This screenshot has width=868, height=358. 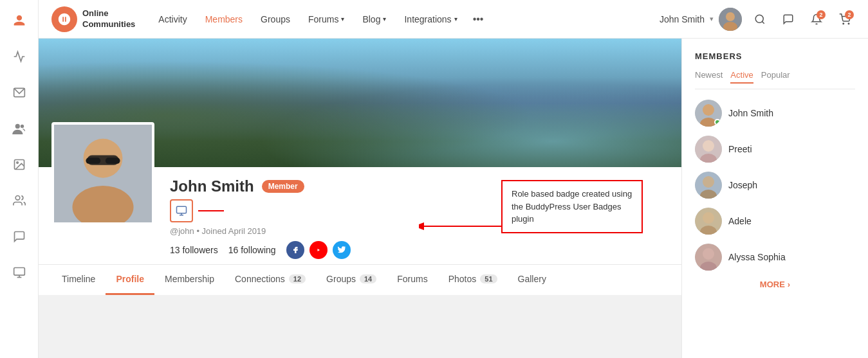 What do you see at coordinates (708, 221) in the screenshot?
I see `member-avatar-adele` at bounding box center [708, 221].